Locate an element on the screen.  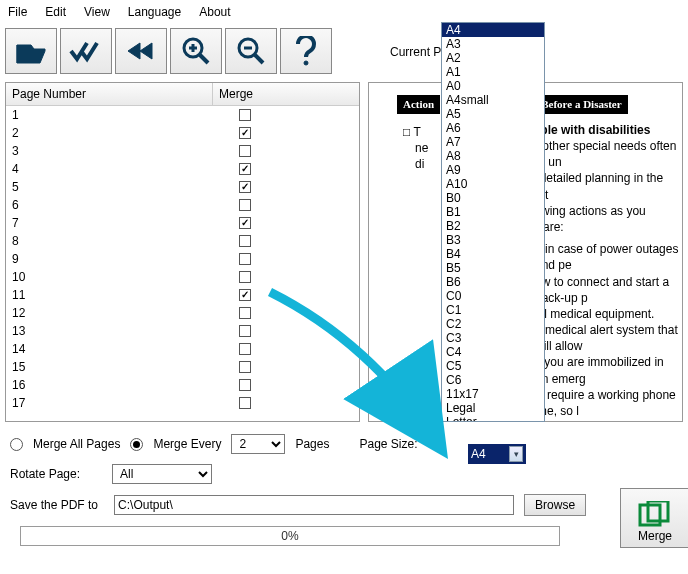
page-size-select: A4 ▾ is located at coordinates (497, 454).